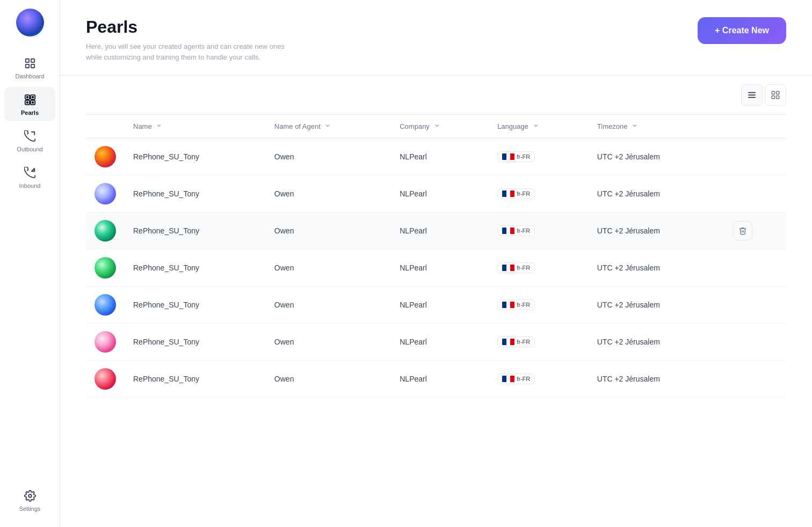 The height and width of the screenshot is (527, 812). Describe the element at coordinates (30, 141) in the screenshot. I see `sidebar-item-outbound: Outbound` at that location.